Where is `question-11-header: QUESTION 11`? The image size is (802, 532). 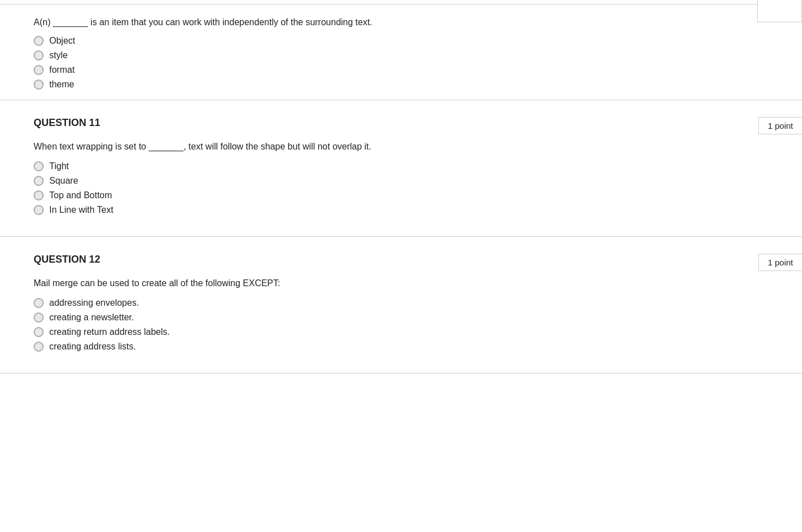
question-11-header: QUESTION 11 is located at coordinates (401, 123).